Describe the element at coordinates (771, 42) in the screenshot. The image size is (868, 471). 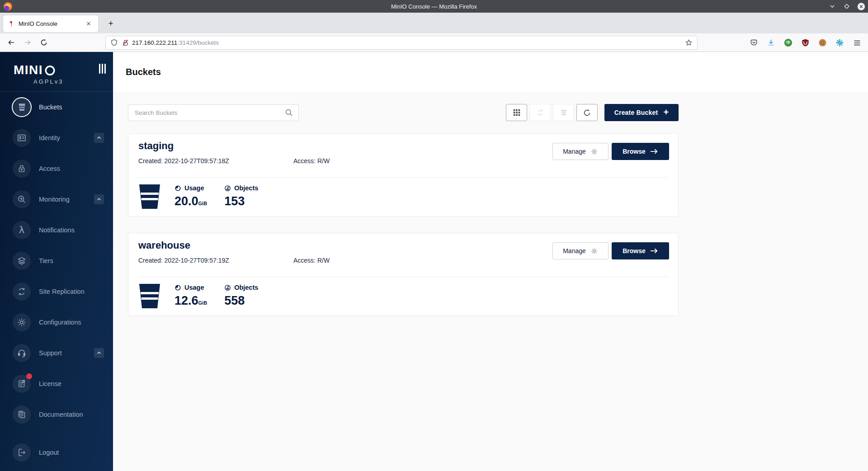
I see `downloads-icon` at that location.